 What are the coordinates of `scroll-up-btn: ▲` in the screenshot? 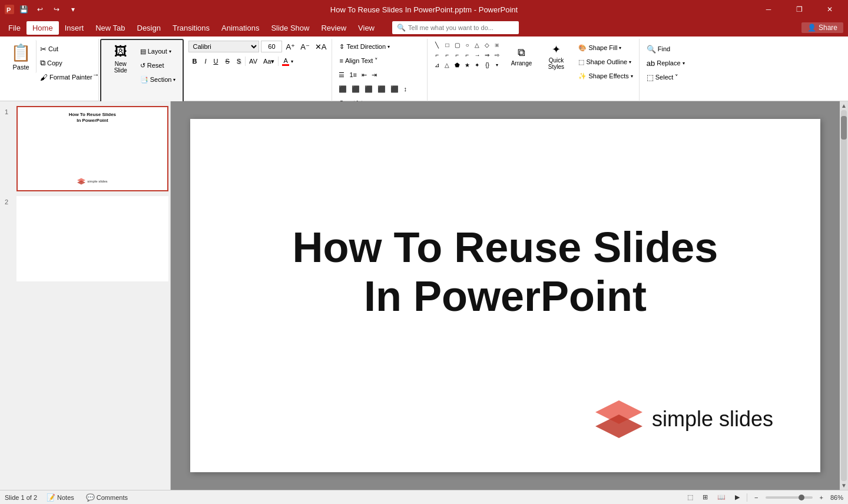 It's located at (844, 106).